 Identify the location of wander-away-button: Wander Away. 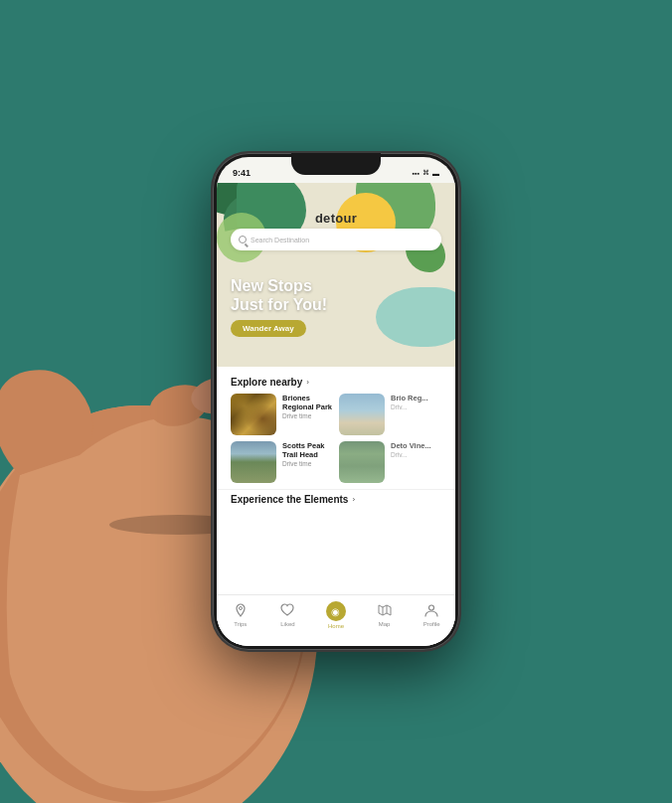
(268, 328).